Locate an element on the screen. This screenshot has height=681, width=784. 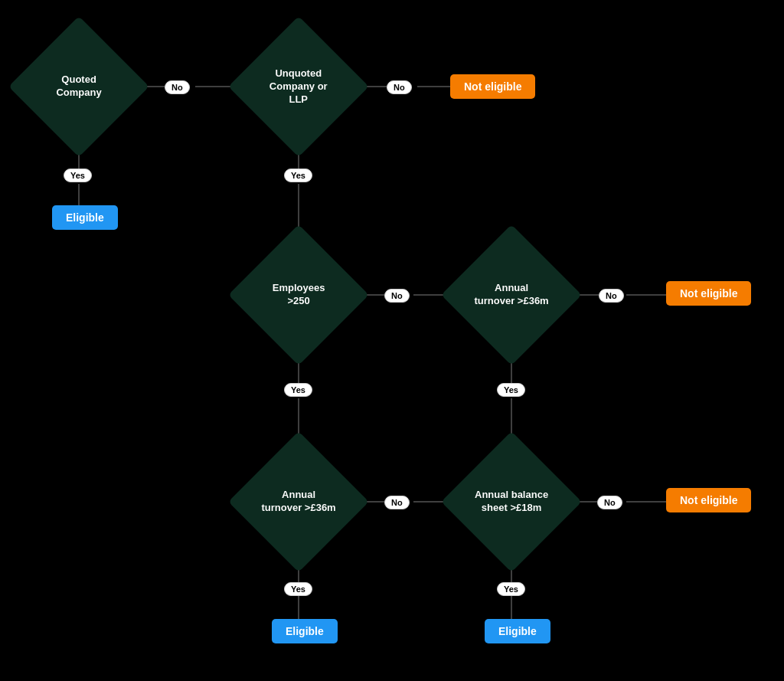
unquoted-company-label: Unquoted Company or LLP is located at coordinates (299, 87).